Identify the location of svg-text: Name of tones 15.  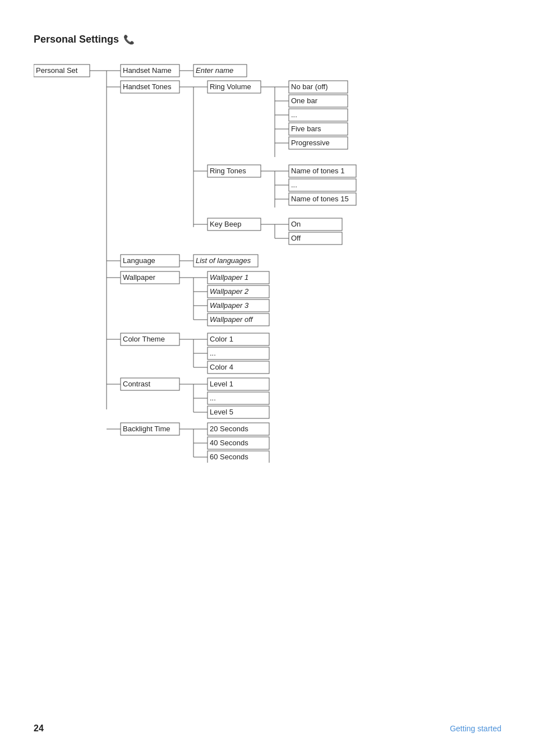
(320, 199).